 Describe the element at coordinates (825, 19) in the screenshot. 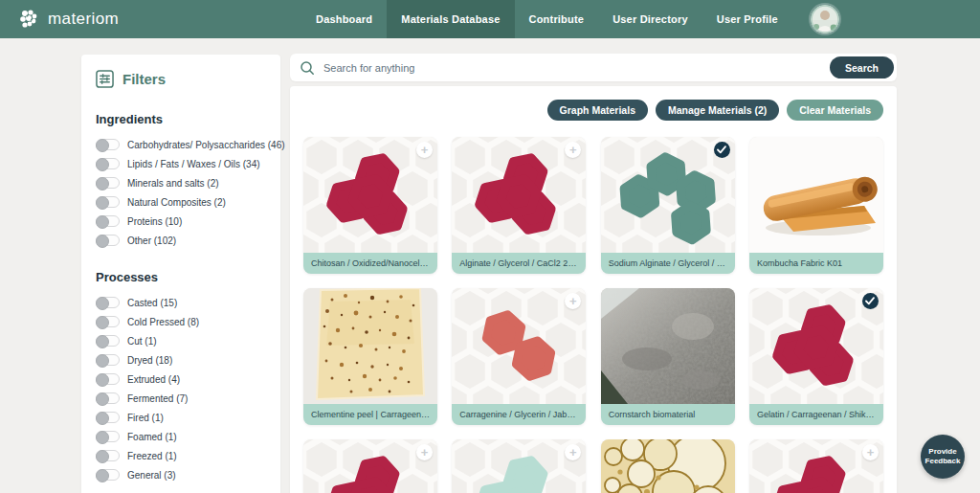

I see `avatar` at that location.